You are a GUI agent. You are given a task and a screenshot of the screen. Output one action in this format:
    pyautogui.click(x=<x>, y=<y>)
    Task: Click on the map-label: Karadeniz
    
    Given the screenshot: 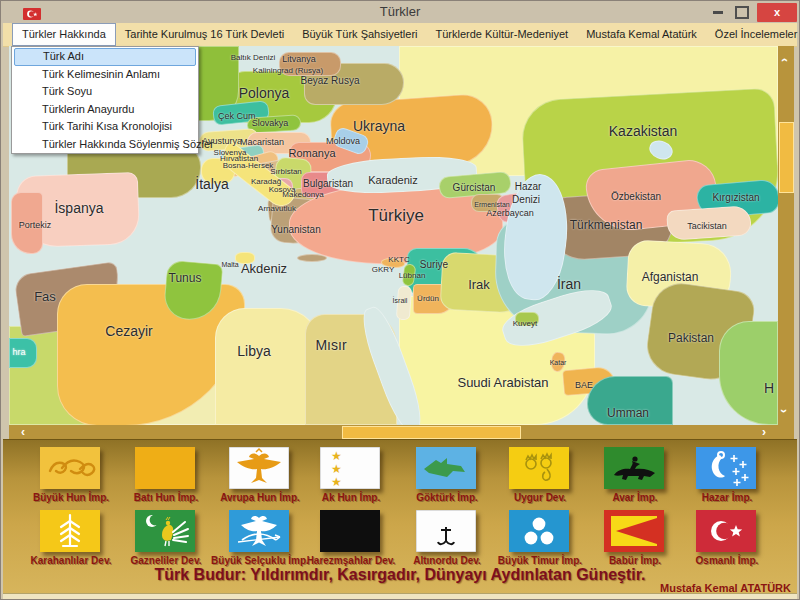 What is the action you would take?
    pyautogui.click(x=393, y=180)
    